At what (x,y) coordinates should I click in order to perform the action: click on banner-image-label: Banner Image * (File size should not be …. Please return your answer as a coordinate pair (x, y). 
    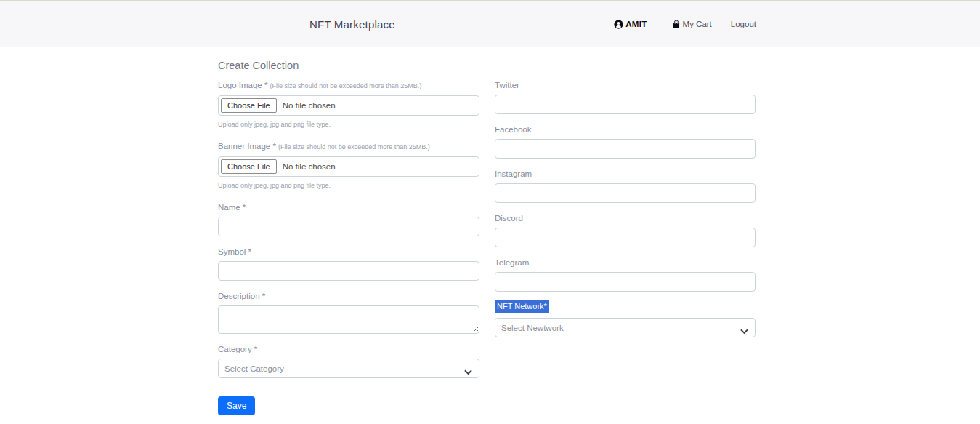
    Looking at the image, I should click on (349, 147).